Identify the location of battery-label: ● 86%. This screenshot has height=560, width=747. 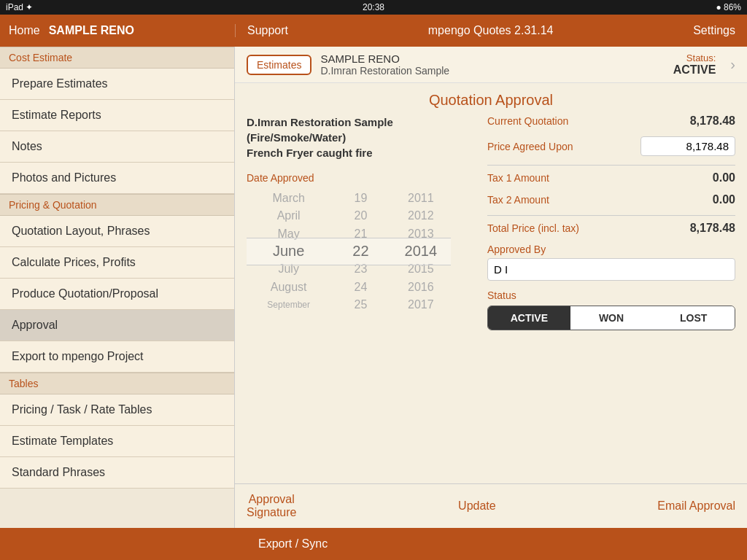
(728, 7).